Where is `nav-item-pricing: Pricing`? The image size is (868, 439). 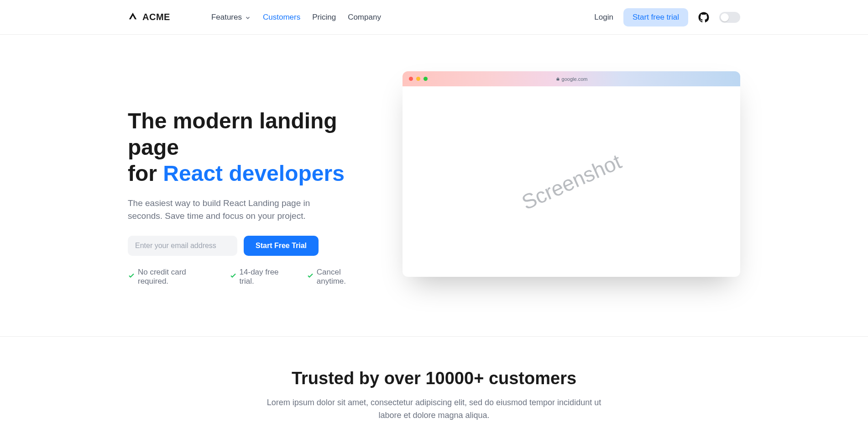 nav-item-pricing: Pricing is located at coordinates (324, 17).